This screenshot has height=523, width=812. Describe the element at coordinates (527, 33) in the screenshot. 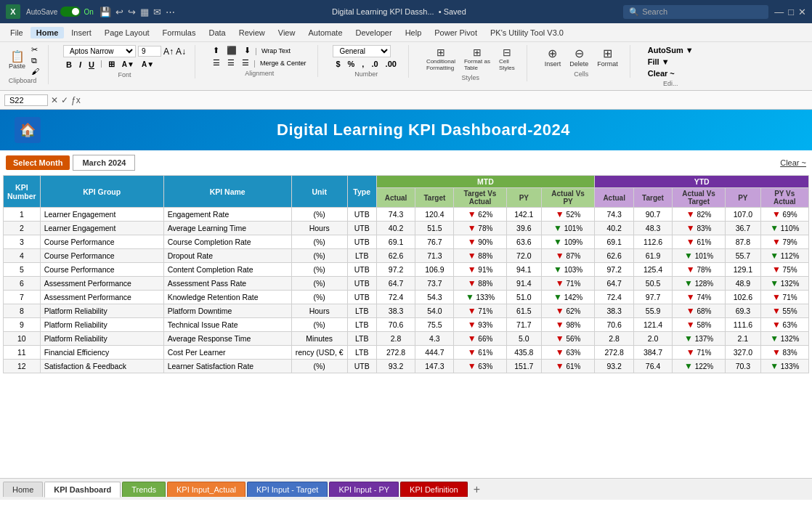

I see `menu-pk-utility: PK's Utility Tool V3.0` at that location.